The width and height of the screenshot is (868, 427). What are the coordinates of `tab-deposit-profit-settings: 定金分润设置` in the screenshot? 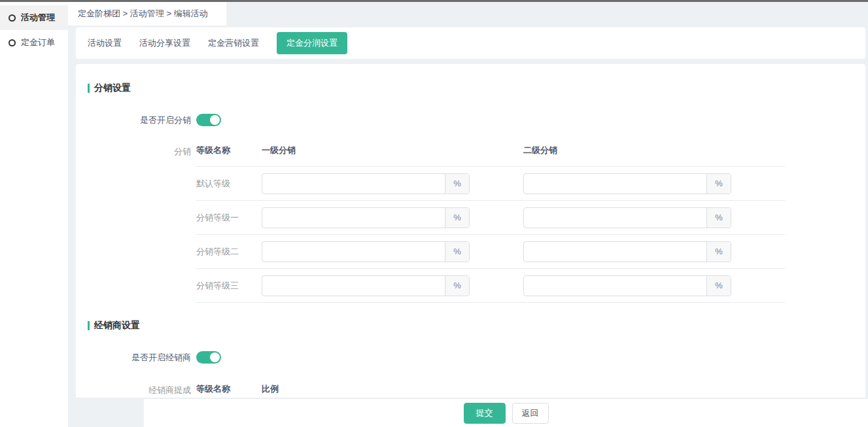 It's located at (312, 43).